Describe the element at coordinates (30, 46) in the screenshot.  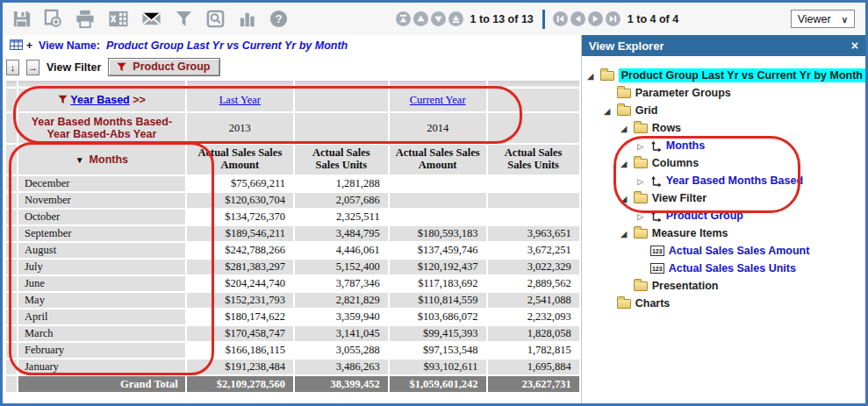
I see `add-view-icon: +` at that location.